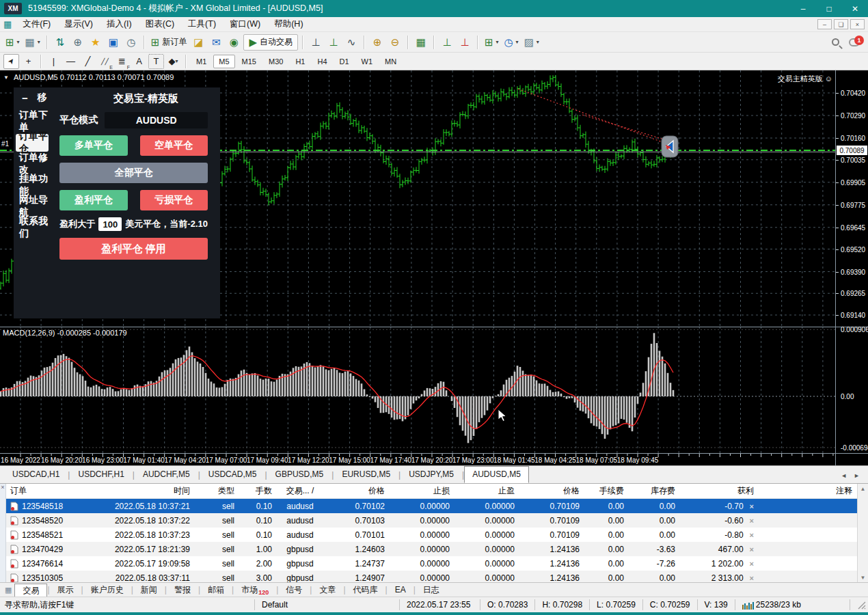 This screenshot has width=868, height=615. Describe the element at coordinates (32, 143) in the screenshot. I see `panel-menu-订单平仓: 订单平仓` at that location.